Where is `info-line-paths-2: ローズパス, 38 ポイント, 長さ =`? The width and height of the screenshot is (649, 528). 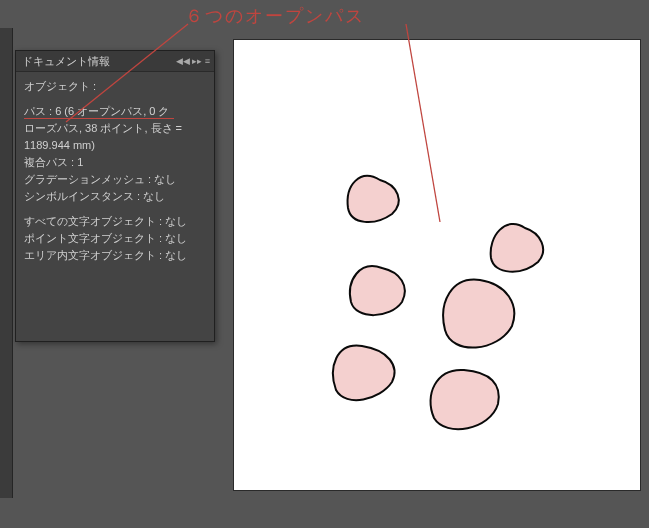
info-line-paths-2: ローズパス, 38 ポイント, 長さ = is located at coordinates (116, 128).